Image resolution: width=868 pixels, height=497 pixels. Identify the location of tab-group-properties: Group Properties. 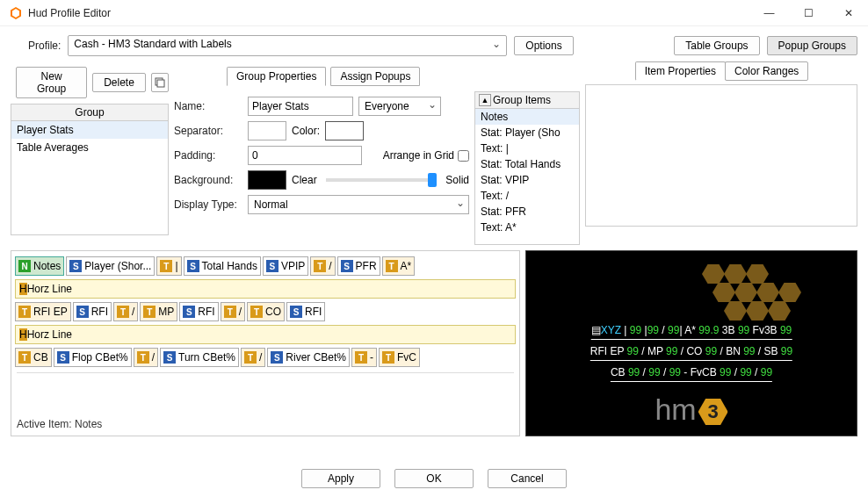
(276, 76).